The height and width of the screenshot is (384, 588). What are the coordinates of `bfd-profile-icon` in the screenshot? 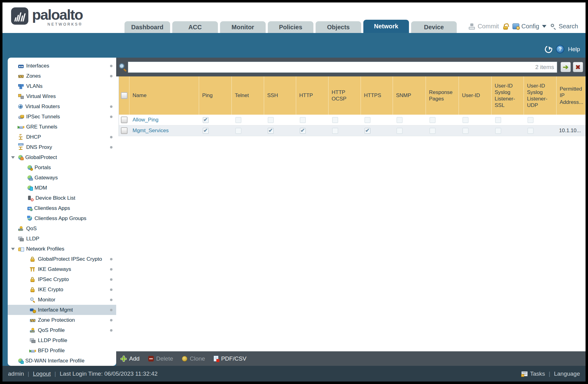 It's located at (33, 351).